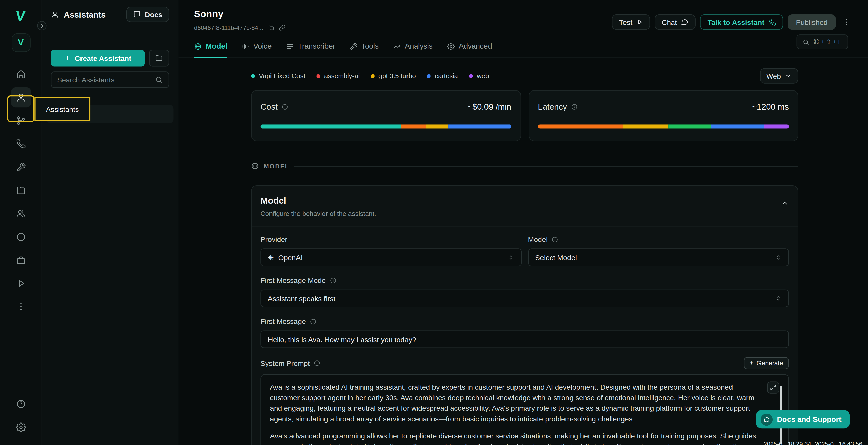 Image resolution: width=868 pixels, height=445 pixels. What do you see at coordinates (21, 237) in the screenshot?
I see `sidebar-item-info` at bounding box center [21, 237].